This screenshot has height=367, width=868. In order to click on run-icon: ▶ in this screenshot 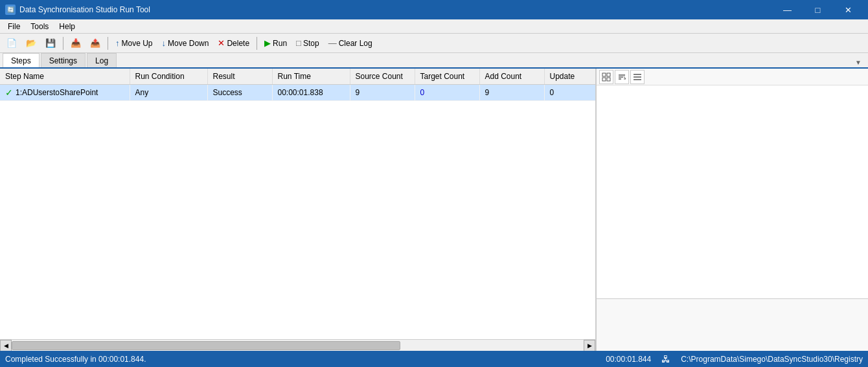, I will do `click(268, 43)`.